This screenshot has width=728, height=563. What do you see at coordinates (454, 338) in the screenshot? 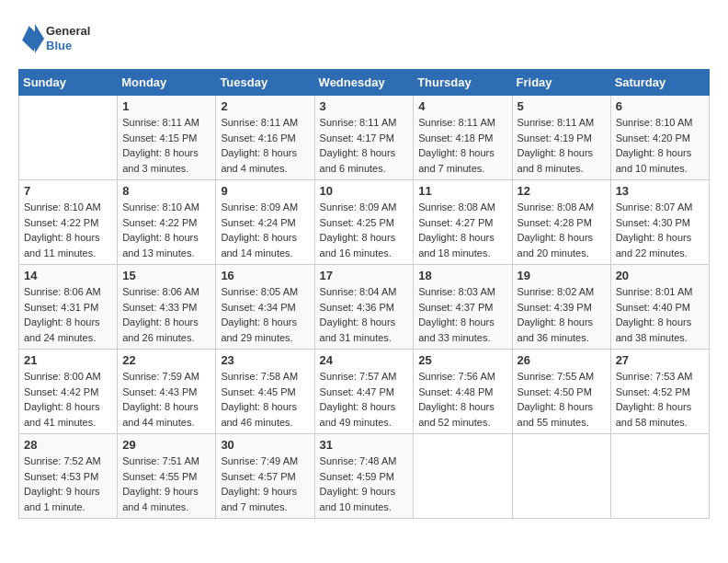
I see `day-info-line: and 33 minutes.` at bounding box center [454, 338].